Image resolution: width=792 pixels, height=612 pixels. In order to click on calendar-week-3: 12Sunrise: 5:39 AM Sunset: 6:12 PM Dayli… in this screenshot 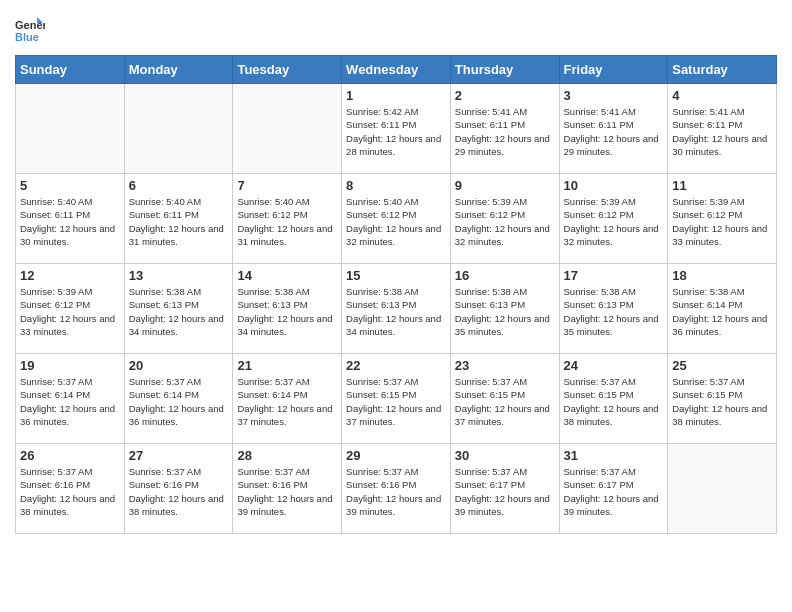, I will do `click(396, 309)`.